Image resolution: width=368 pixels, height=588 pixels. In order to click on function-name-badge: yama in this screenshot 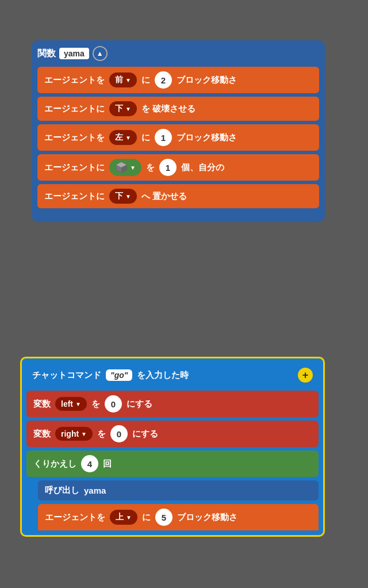, I will do `click(74, 54)`.